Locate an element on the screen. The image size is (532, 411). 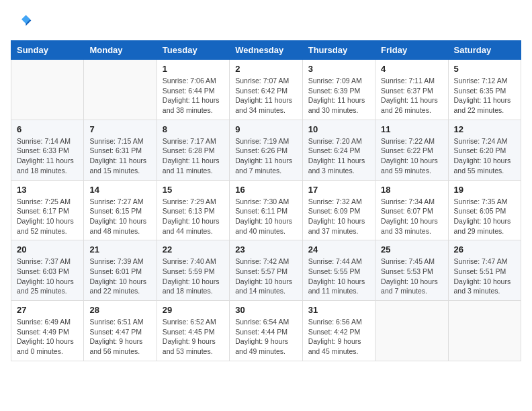
calendar-day-cell: 5Sunrise: 7:12 AMSunset: 6:35 PMDaylight… is located at coordinates (484, 90).